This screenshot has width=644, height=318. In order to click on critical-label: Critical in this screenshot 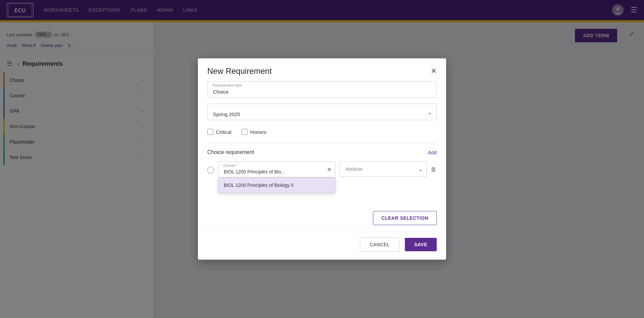, I will do `click(224, 132)`.